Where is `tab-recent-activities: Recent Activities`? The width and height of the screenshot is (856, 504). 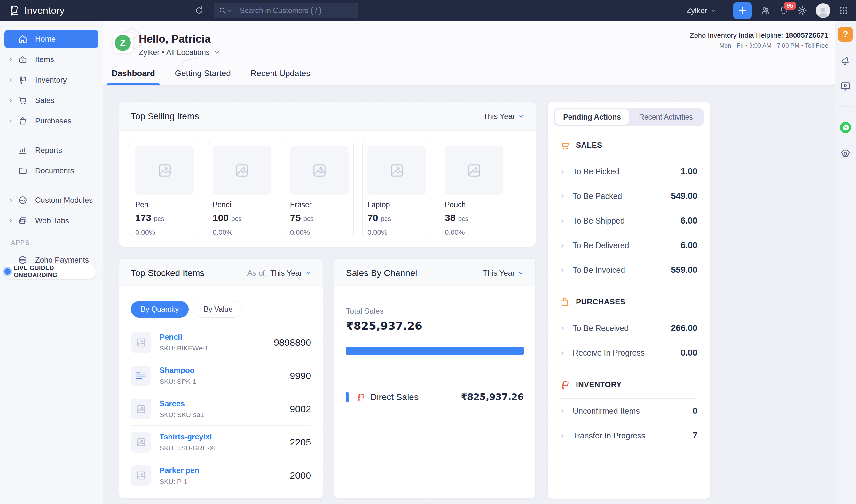
tab-recent-activities: Recent Activities is located at coordinates (666, 117).